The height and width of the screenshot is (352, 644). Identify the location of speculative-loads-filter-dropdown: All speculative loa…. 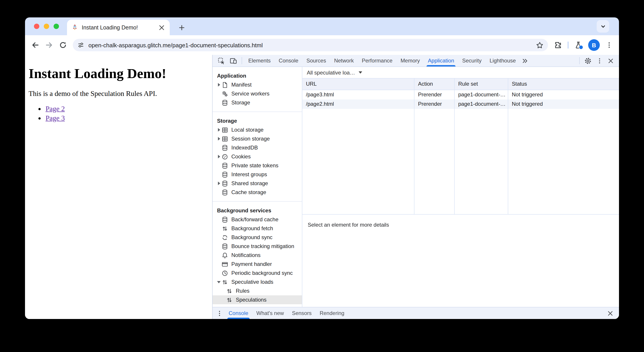
(331, 72).